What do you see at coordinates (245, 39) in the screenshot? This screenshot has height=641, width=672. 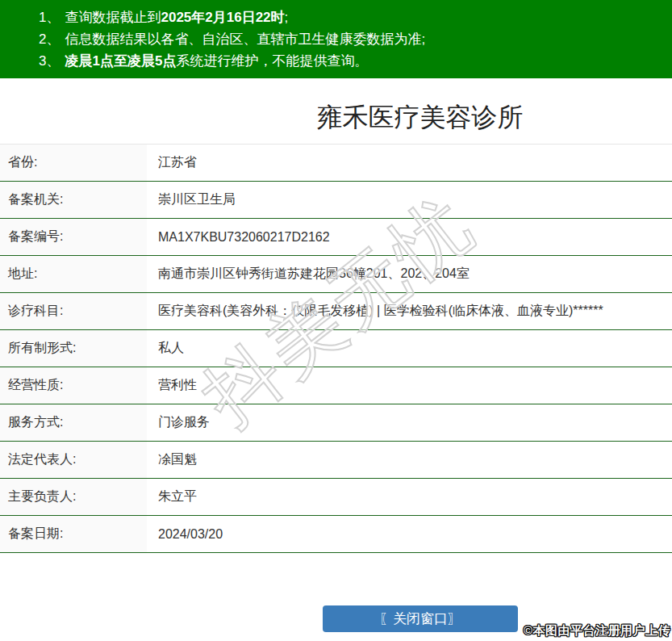 I see `notice-text: 信息数据结果以各省、自治区、直辖市卫生健康委数据为准;` at bounding box center [245, 39].